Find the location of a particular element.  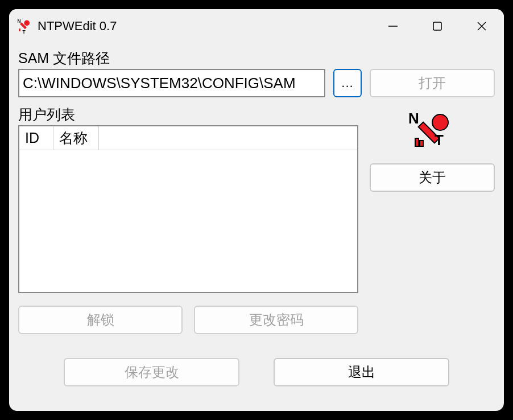

maximize-button is located at coordinates (437, 26).